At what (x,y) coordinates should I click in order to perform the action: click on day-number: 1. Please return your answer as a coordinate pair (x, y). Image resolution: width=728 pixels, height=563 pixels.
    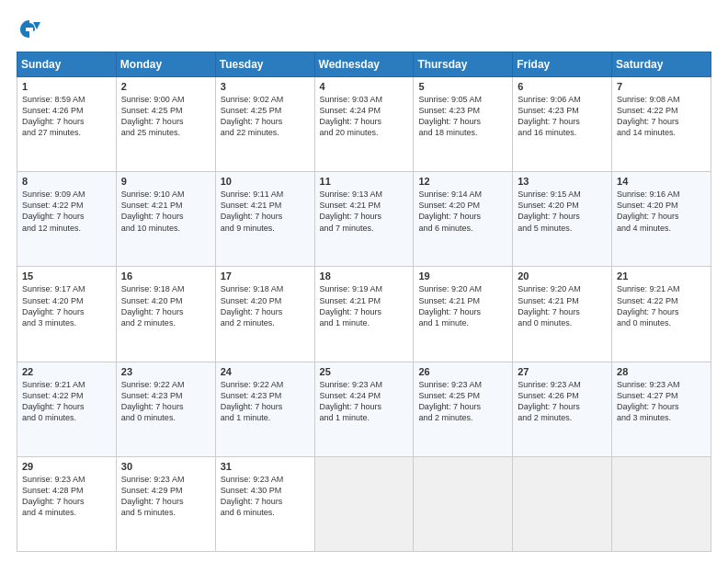
    Looking at the image, I should click on (66, 86).